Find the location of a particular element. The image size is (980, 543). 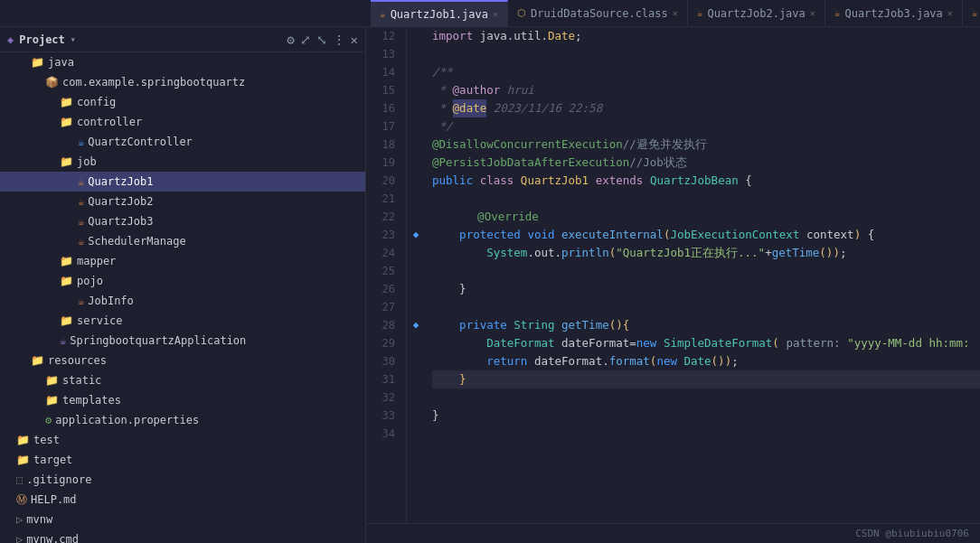

package-icon: 📦 is located at coordinates (52, 82).